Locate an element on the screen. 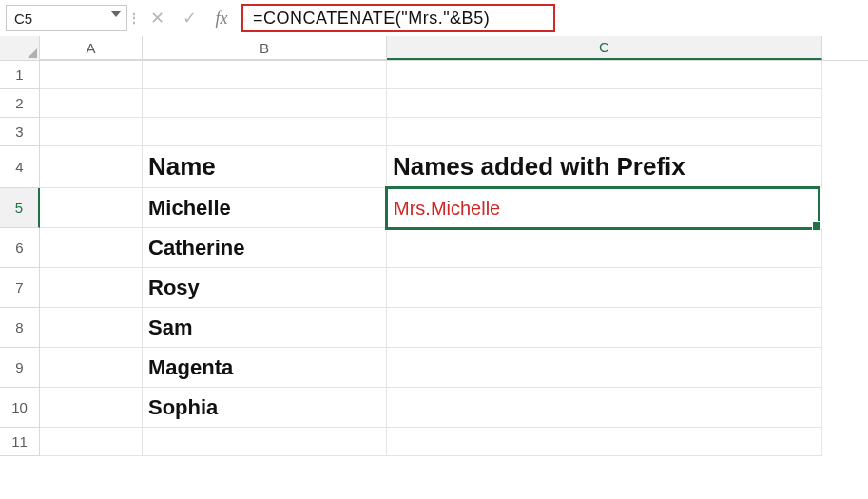 Image resolution: width=868 pixels, height=499 pixels. row-header-9: 9 is located at coordinates (20, 368).